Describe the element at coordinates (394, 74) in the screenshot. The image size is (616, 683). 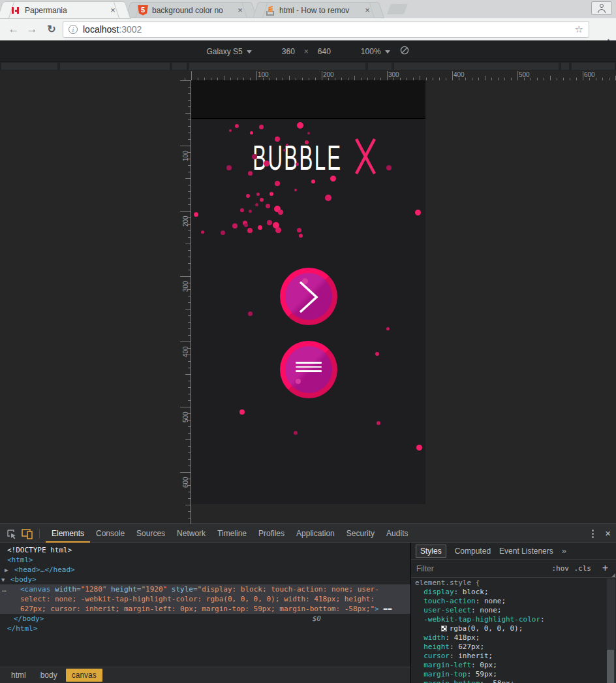
I see `ruler-label: 300` at that location.